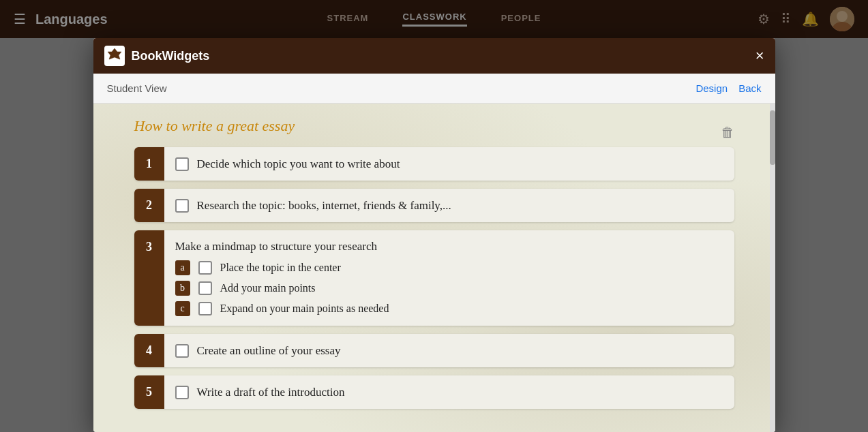 Image resolution: width=868 pixels, height=432 pixels. What do you see at coordinates (215, 126) in the screenshot?
I see `content-title: How to write a great essay` at bounding box center [215, 126].